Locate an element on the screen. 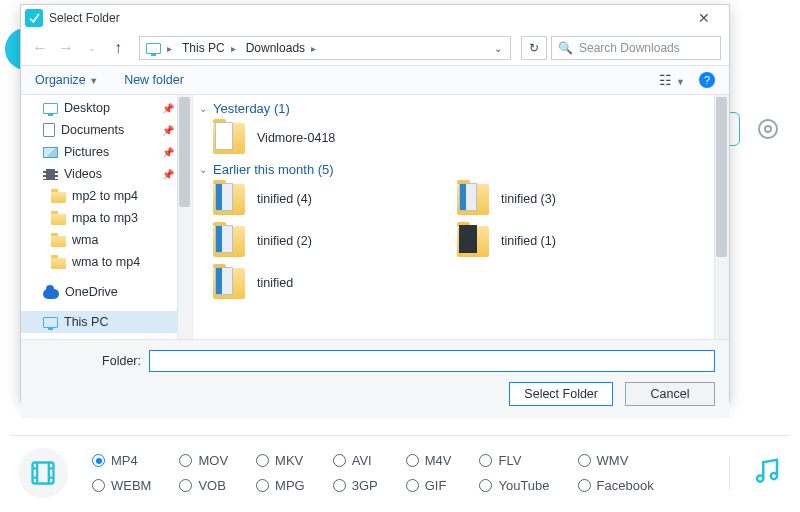 The width and height of the screenshot is (800, 512). cancel-button: Cancel is located at coordinates (670, 394).